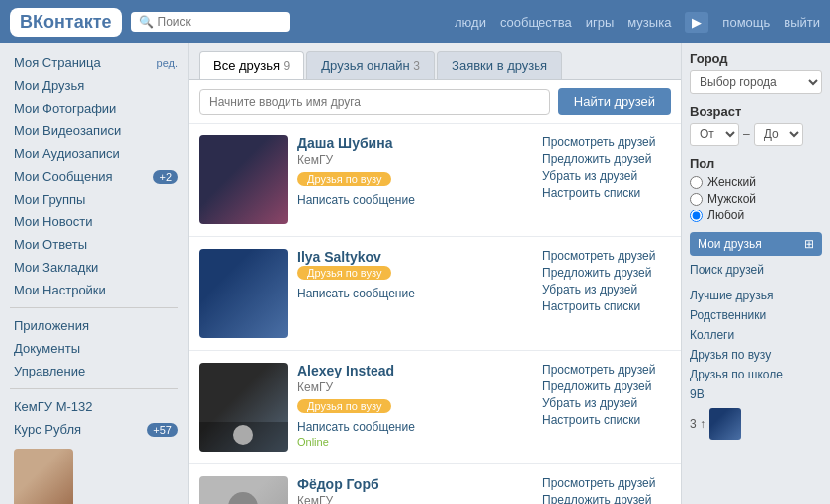  Describe the element at coordinates (415, 275) in the screenshot. I see `friend-info-1: Ilya Saltykov Друзья по вузу Написать со…` at that location.